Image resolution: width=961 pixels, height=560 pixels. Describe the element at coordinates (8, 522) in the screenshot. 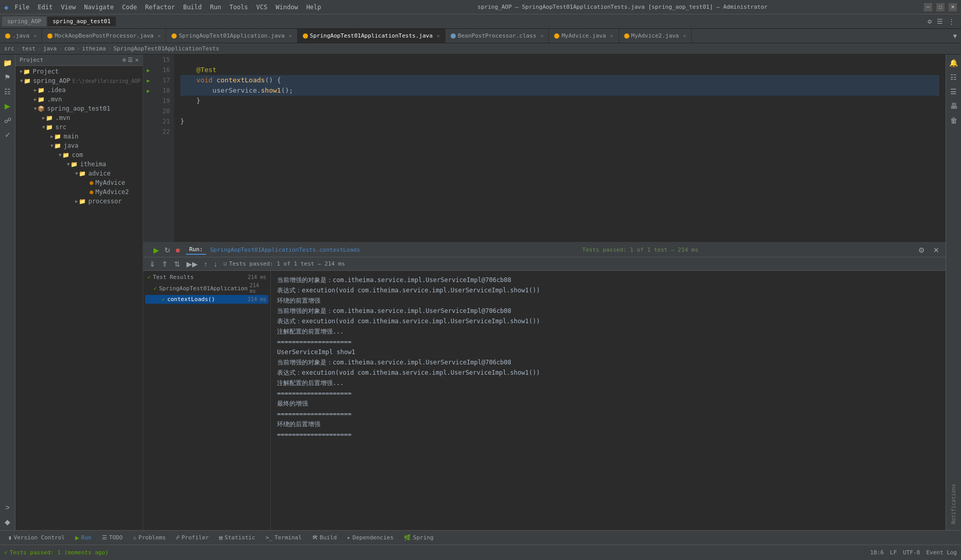

I see `plugins-icon-btn: ◆` at that location.